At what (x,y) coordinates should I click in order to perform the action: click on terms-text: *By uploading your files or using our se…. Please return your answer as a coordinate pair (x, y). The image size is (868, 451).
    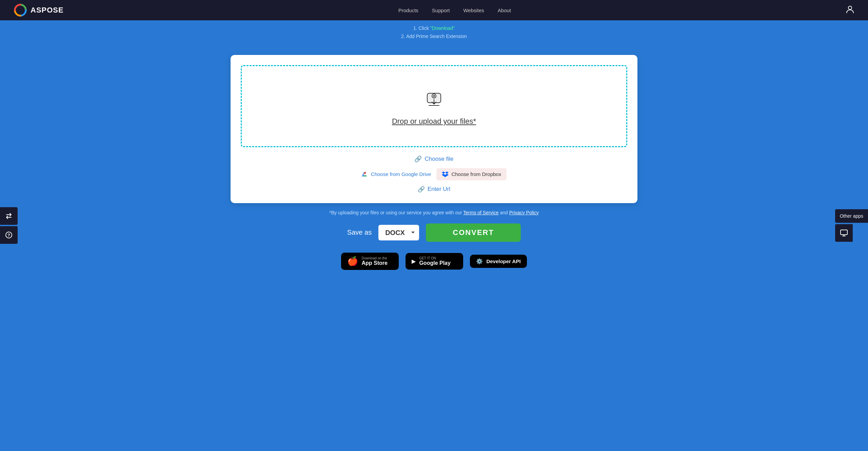
    Looking at the image, I should click on (434, 213).